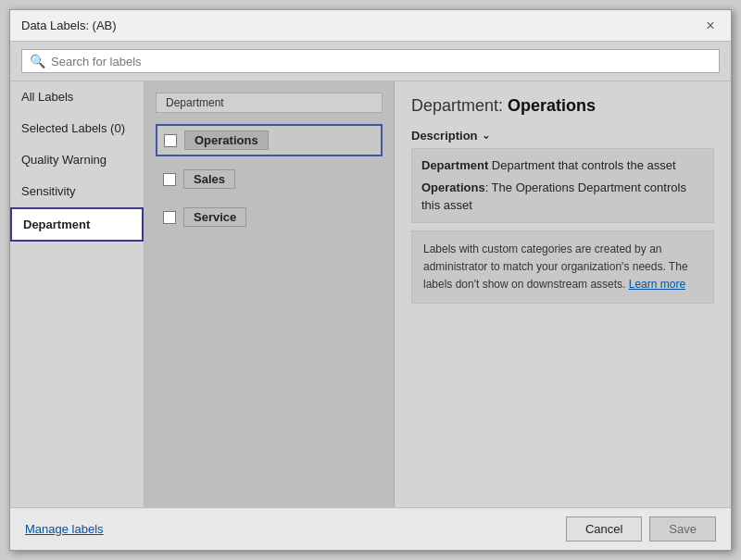  I want to click on description-label: Description, so click(445, 135).